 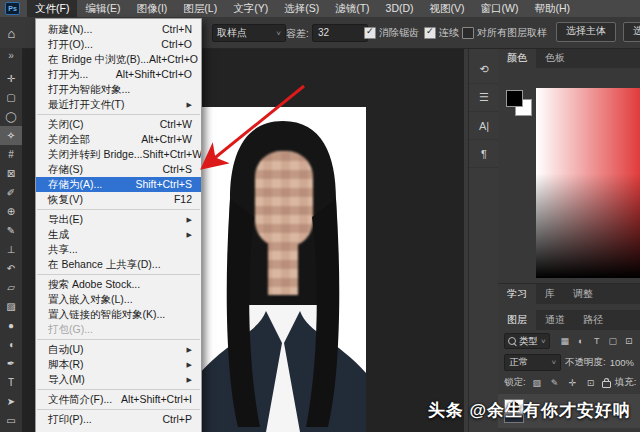 I want to click on color-picker-gradient, so click(x=588, y=183).